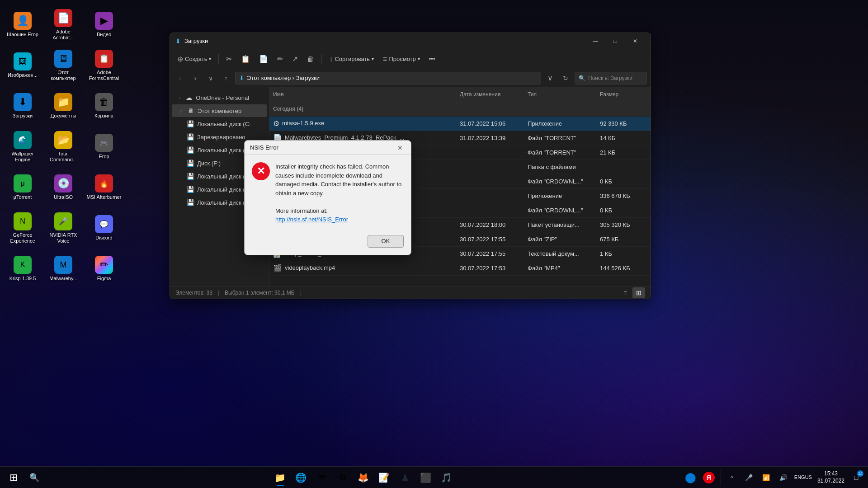 This screenshot has height=488, width=868. I want to click on desktop-icon-ultraiso: 💿 UltraISO, so click(63, 188).